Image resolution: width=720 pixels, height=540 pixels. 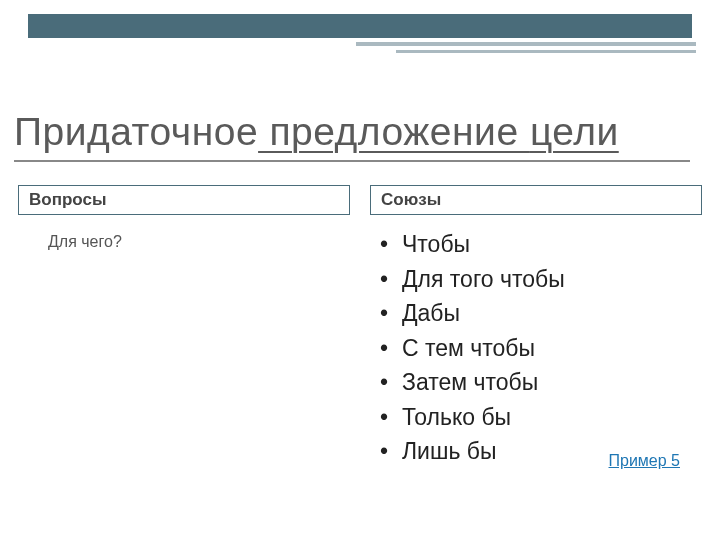 I want to click on list-item: Для того чтобы, so click(x=541, y=280).